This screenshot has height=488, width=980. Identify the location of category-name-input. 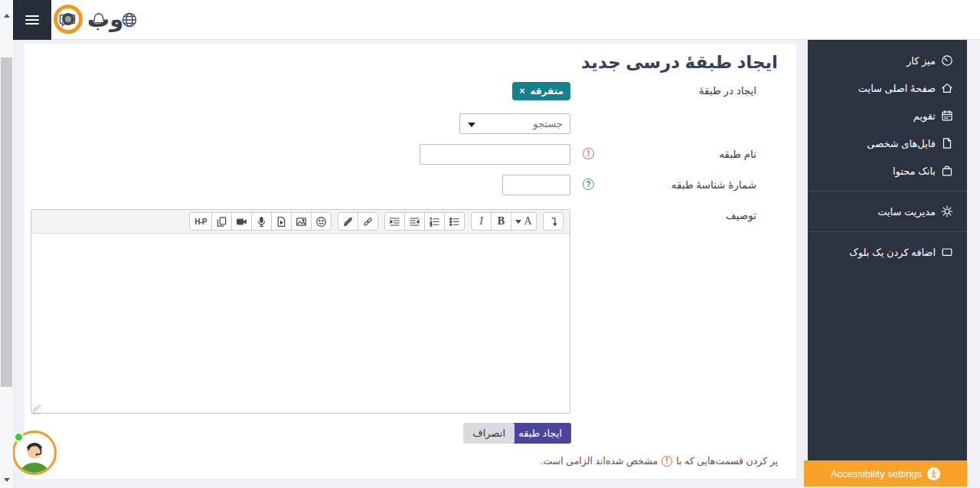
(495, 155).